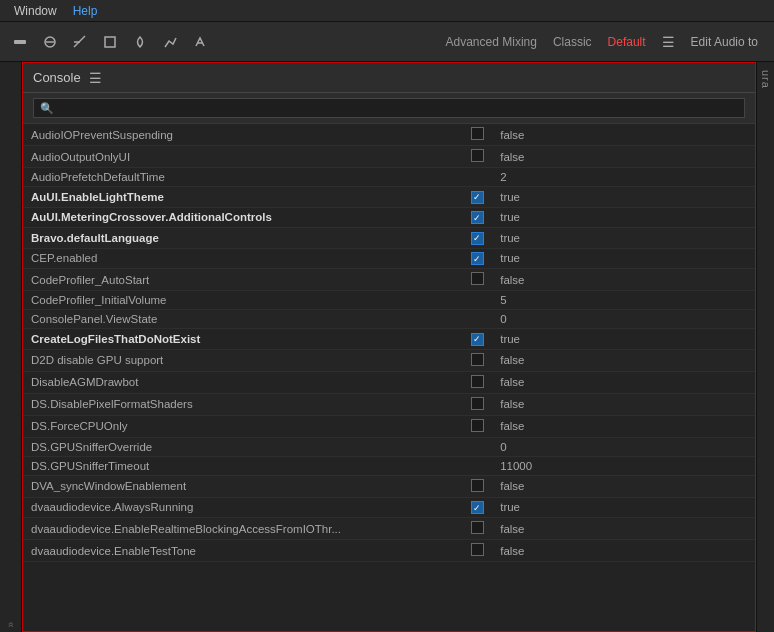  Describe the element at coordinates (242, 340) in the screenshot. I see `setting-name: CreateLogFilesThatDoNotExist` at that location.